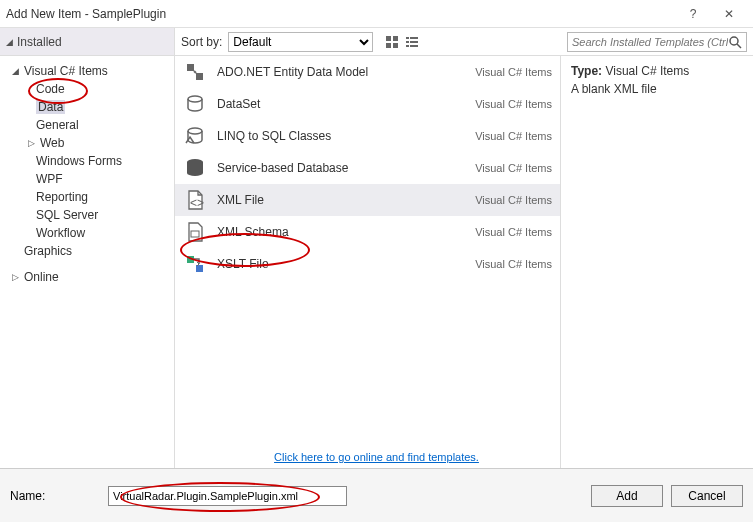 The width and height of the screenshot is (753, 522). Describe the element at coordinates (92, 125) in the screenshot. I see `tree-item-general: General` at that location.